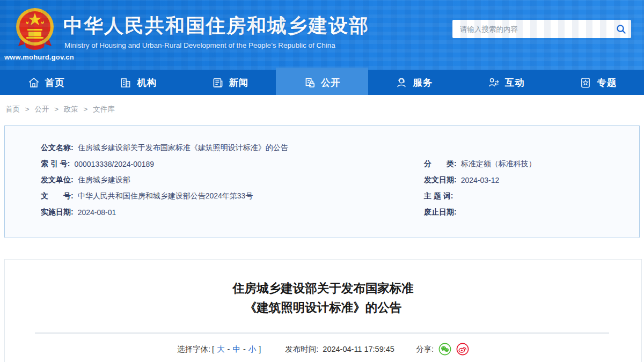  Describe the element at coordinates (598, 83) in the screenshot. I see `nav-item-topics: 专题` at that location.